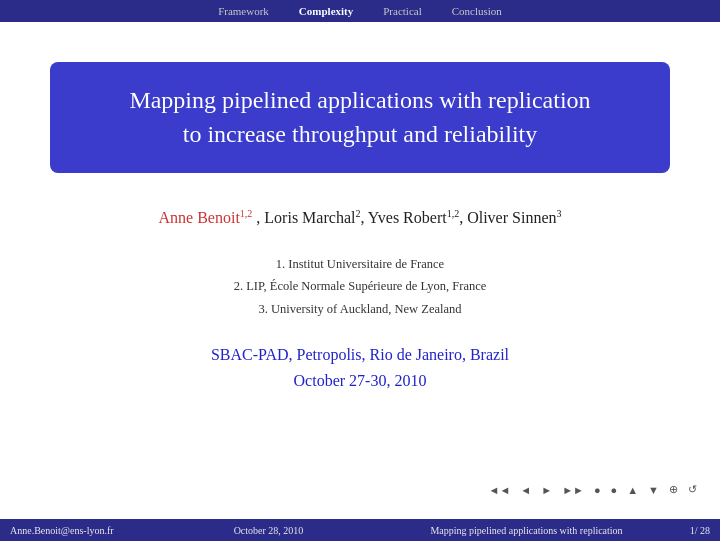 This screenshot has height=541, width=720. Describe the element at coordinates (360, 368) in the screenshot. I see `conference-info: SBAC-PAD, Petropolis, Rio de Janeiro, Br…` at that location.